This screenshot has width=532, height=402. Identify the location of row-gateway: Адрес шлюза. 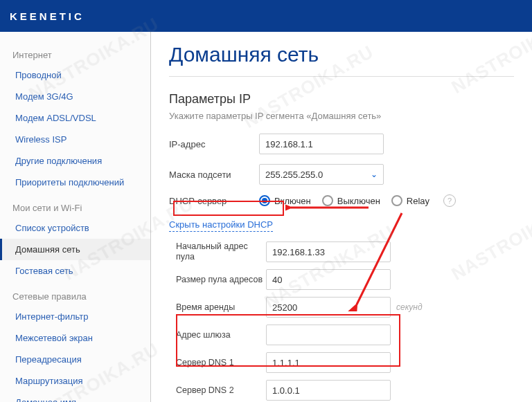
(345, 335).